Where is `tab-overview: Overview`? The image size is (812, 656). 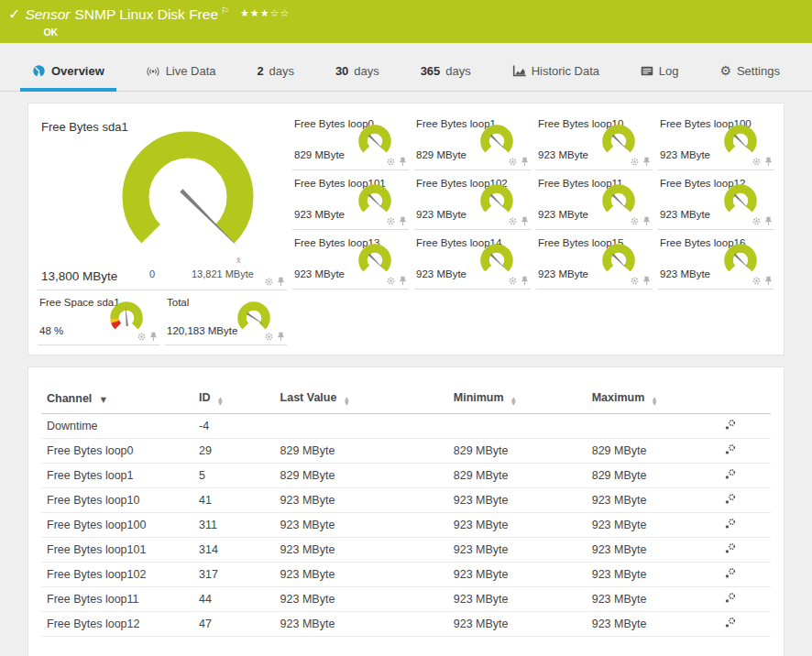
tab-overview: Overview is located at coordinates (68, 77).